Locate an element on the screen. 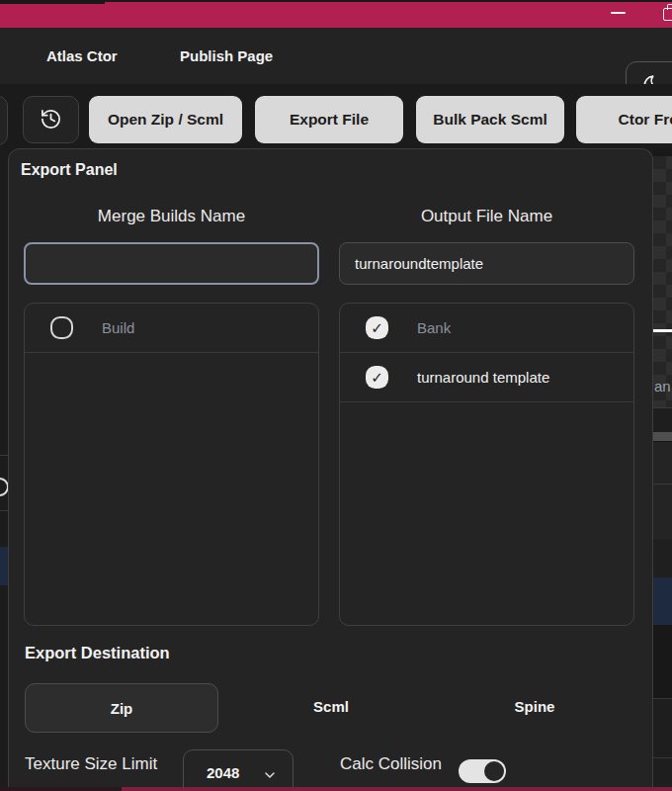  texture-size-value: 2048 is located at coordinates (223, 773).